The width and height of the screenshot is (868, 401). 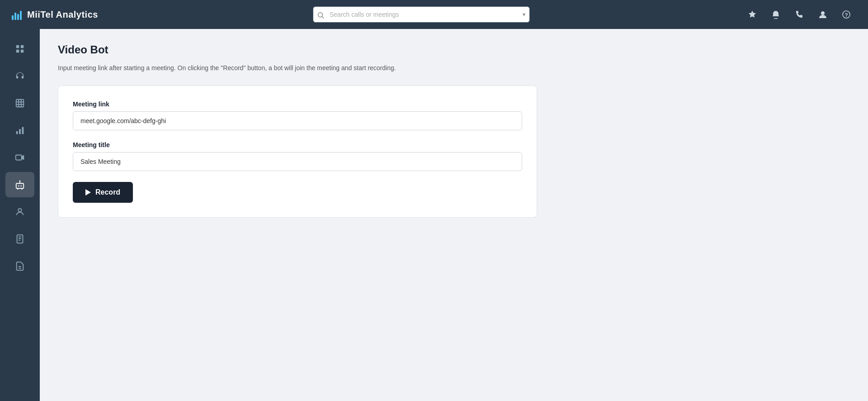 I want to click on sidebar-item-calls, so click(x=20, y=76).